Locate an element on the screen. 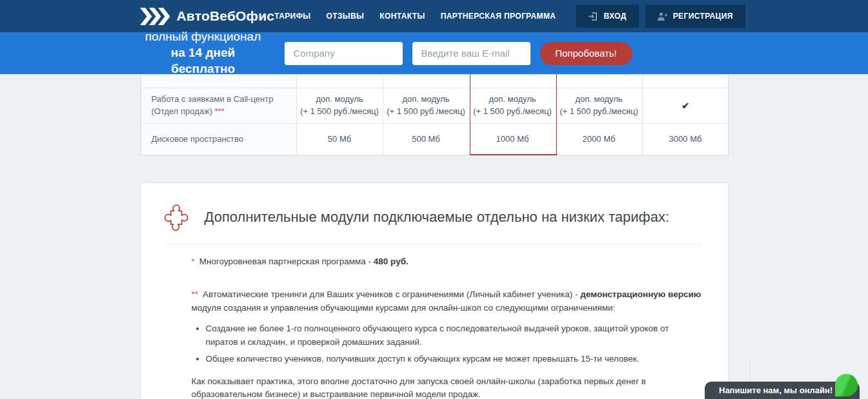 This screenshot has height=399, width=868. company-input is located at coordinates (343, 54).